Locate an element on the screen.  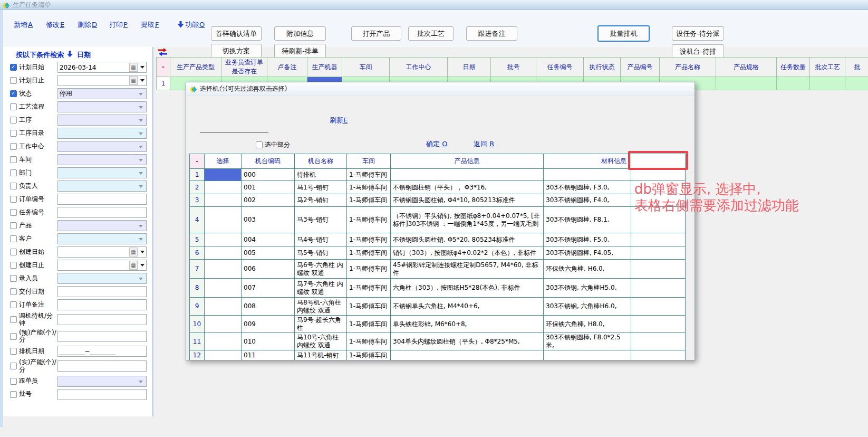
machine-product-cell is located at coordinates (467, 361).